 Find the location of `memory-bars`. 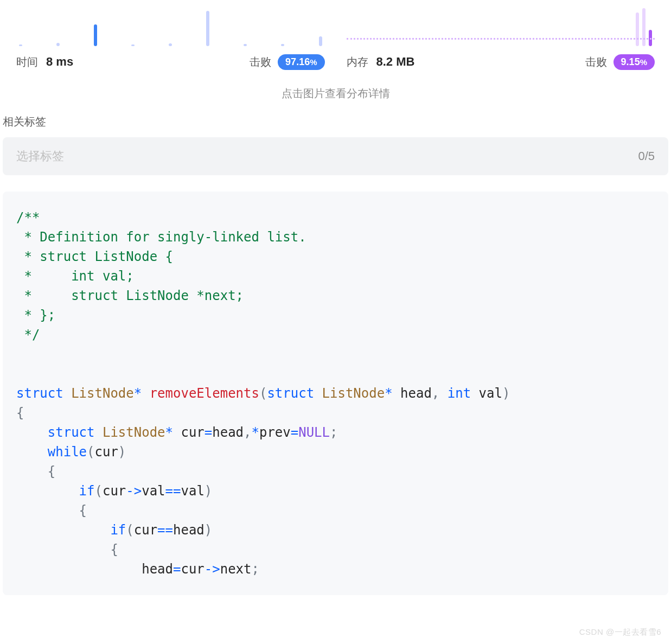

memory-bars is located at coordinates (501, 26).